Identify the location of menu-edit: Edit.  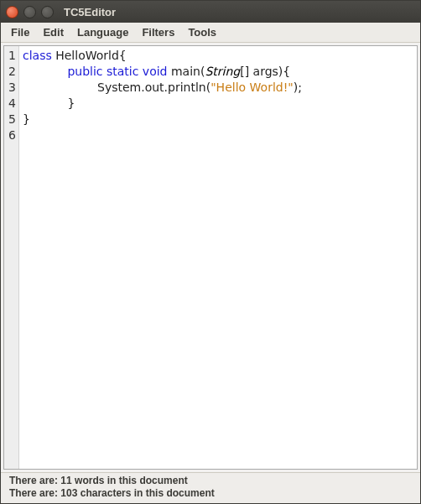
(54, 32).